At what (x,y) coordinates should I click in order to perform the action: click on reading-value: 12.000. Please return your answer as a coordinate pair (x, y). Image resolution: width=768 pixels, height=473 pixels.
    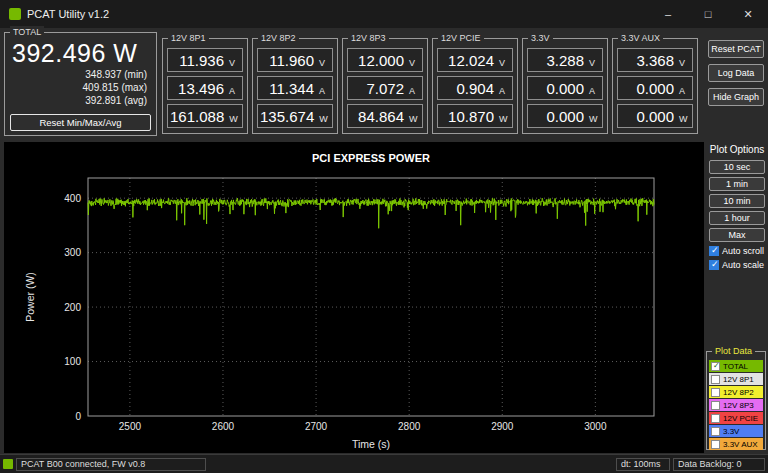
    Looking at the image, I should click on (381, 60).